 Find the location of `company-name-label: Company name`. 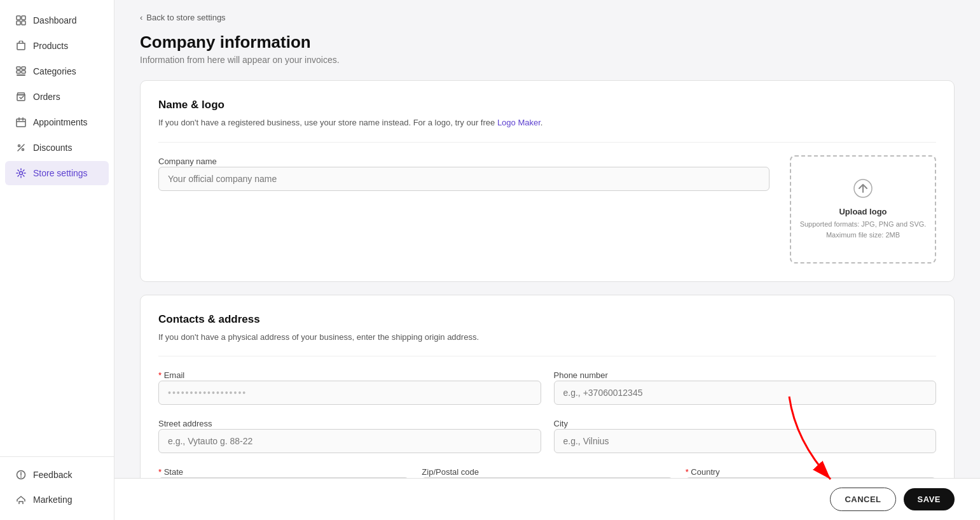

company-name-label: Company name is located at coordinates (188, 162).